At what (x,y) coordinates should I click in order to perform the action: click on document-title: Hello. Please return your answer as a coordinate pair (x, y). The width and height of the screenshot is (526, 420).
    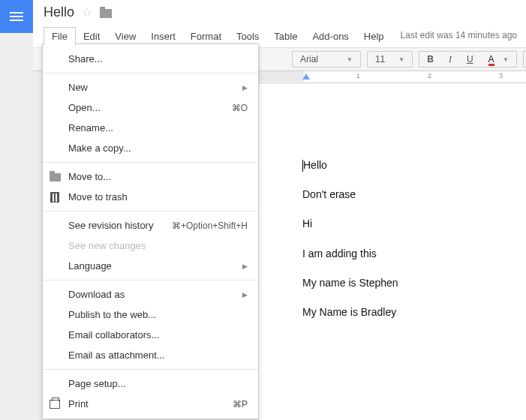
    Looking at the image, I should click on (59, 12).